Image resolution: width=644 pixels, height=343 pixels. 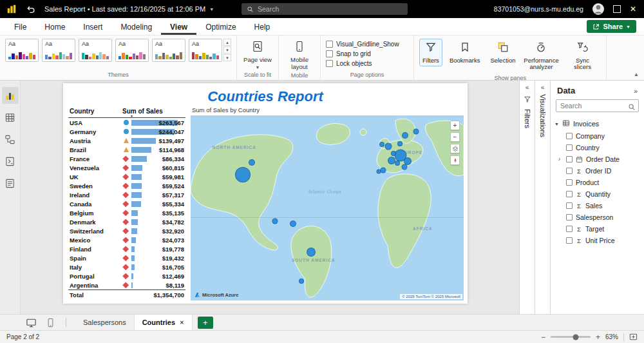 I want to click on table-row-germany: Germany$244,047, so click(x=127, y=132).